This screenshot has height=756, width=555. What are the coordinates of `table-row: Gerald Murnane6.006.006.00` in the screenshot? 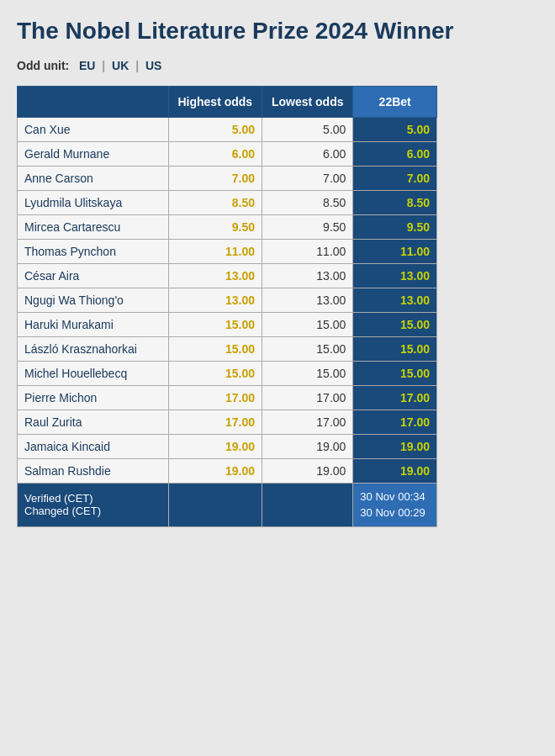 It's located at (227, 153).